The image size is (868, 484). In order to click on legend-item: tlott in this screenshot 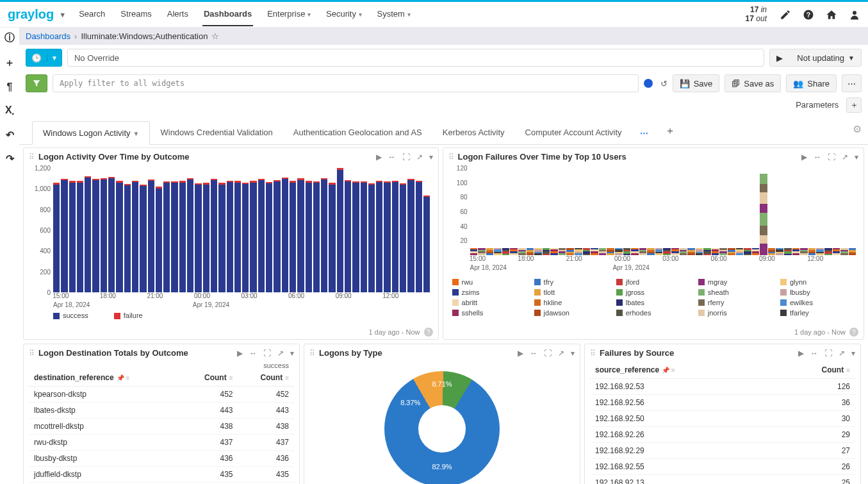, I will do `click(573, 292)`.